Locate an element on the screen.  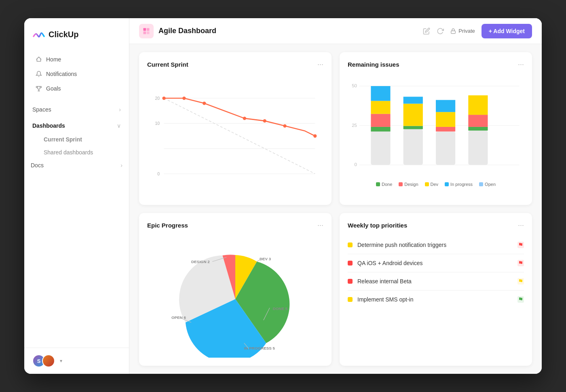
remaining-issues-chart: 50 25 0 is located at coordinates (436, 136).